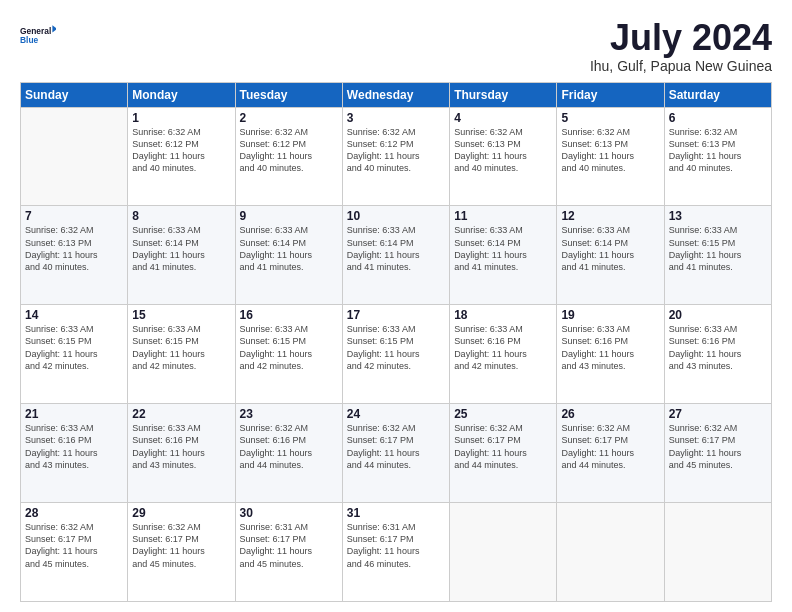 The width and height of the screenshot is (792, 612). What do you see at coordinates (610, 454) in the screenshot?
I see `calendar-cell: 26Sunrise: 6:32 AMSunset: 6:17 PMDayligh…` at bounding box center [610, 454].